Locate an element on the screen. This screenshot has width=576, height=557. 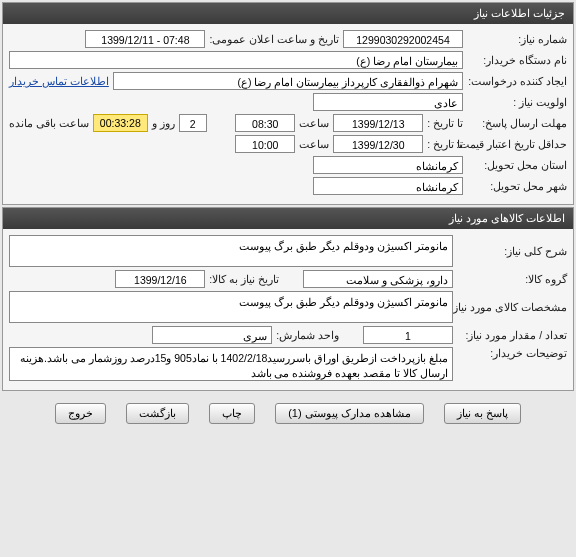
to-date-label-2: تا تاریخ : is located at coordinates (445, 144).